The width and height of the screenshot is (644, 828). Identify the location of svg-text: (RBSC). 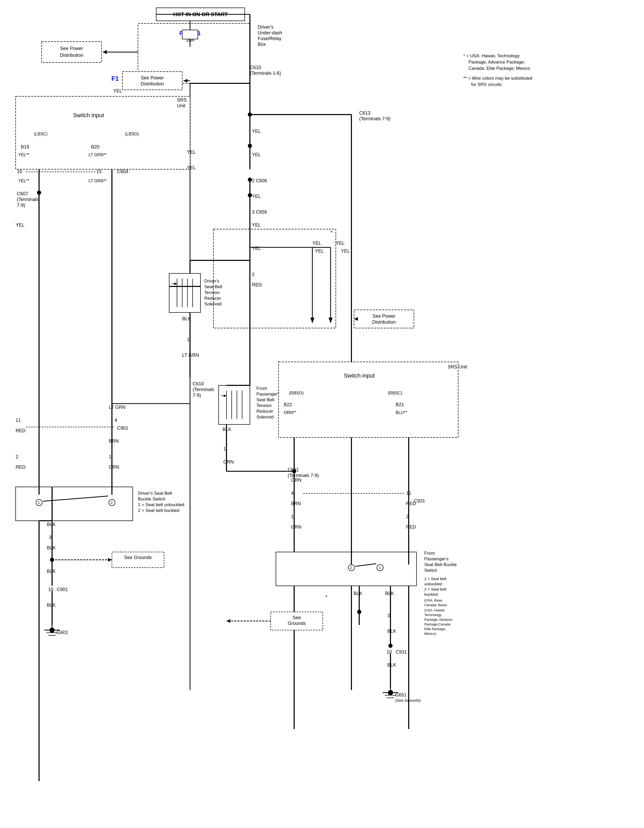
(395, 393).